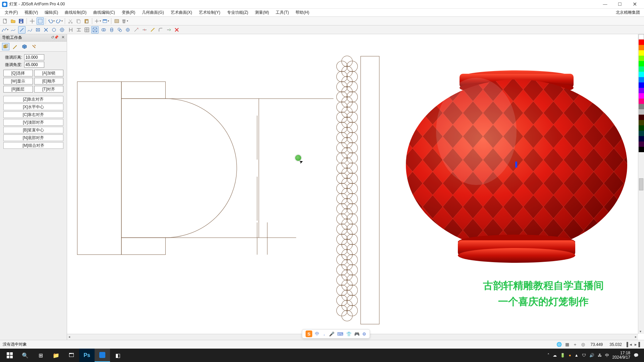  I want to click on artform-taskbar-button, so click(102, 355).